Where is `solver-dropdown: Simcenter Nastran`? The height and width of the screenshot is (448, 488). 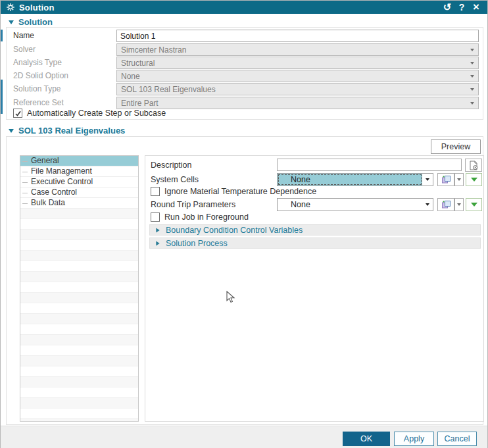 solver-dropdown: Simcenter Nastran is located at coordinates (297, 50).